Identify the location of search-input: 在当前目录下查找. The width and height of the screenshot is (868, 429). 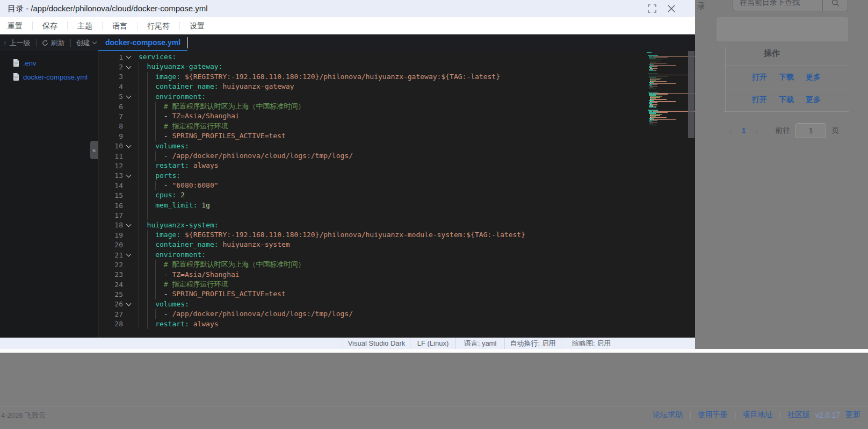
(778, 5).